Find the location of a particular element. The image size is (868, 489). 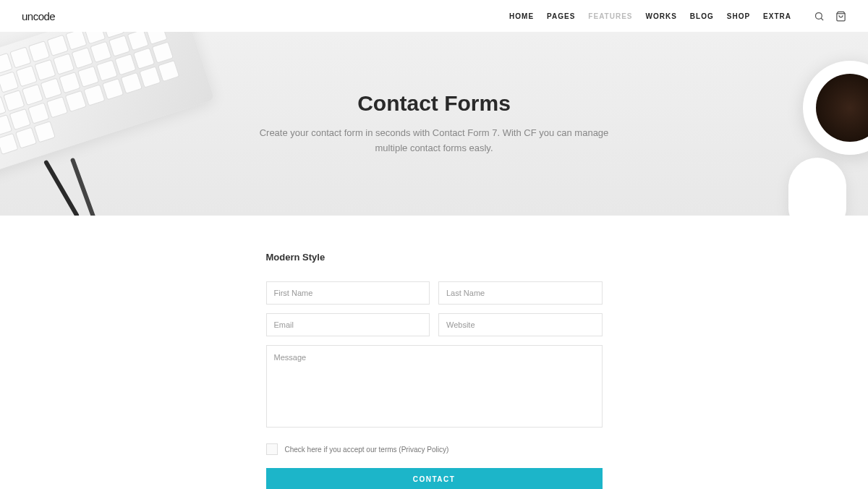

nav-menu: HOME PAGES FEATURES WORKS BLOG SHOP EXTR… is located at coordinates (650, 16).